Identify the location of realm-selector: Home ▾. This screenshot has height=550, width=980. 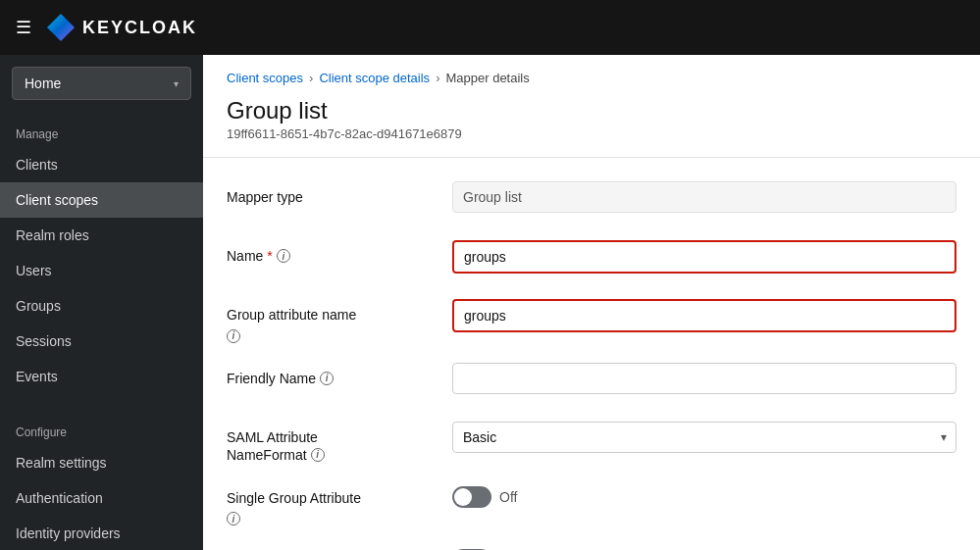
(102, 83).